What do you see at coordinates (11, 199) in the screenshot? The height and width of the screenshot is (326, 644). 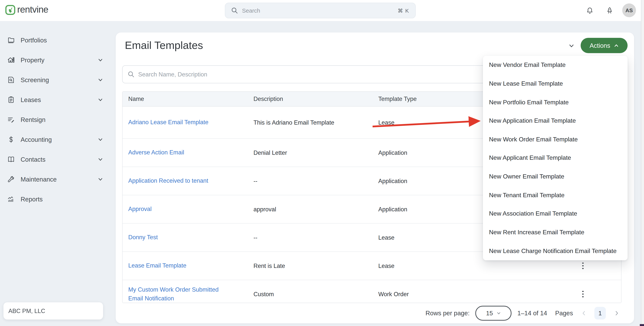 I see `reports-chart-icon` at bounding box center [11, 199].